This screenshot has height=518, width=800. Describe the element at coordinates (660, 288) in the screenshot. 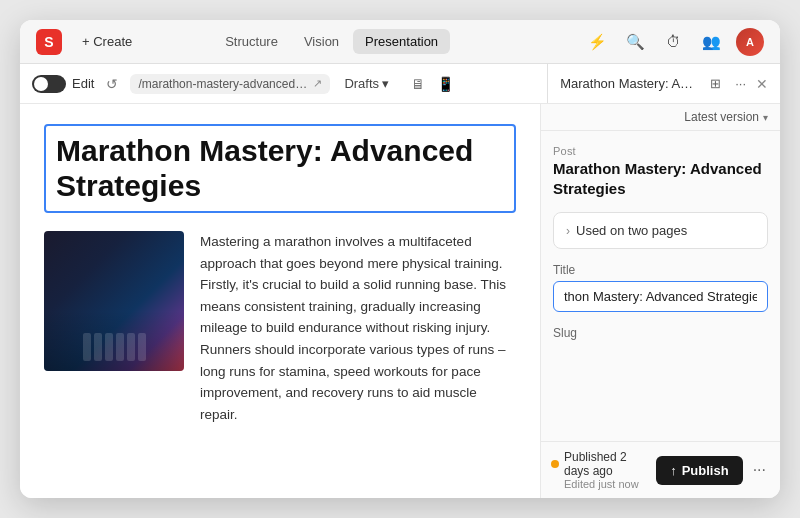

I see `title-field-section: Title` at that location.